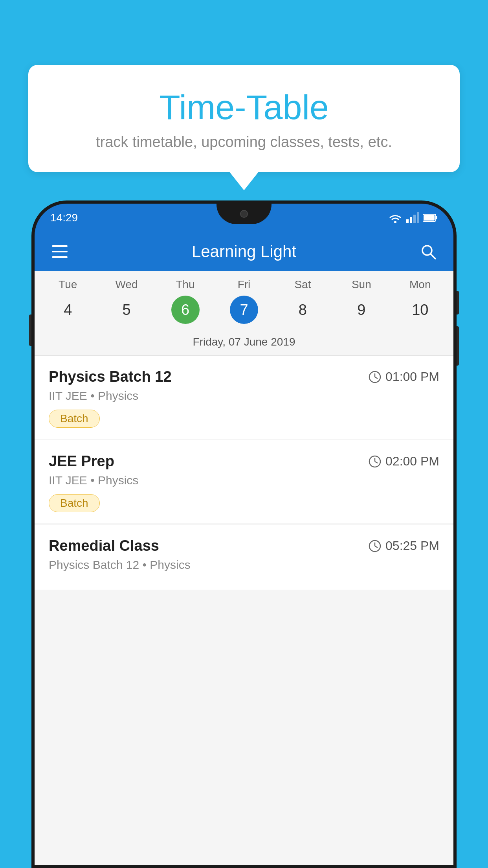 The image size is (488, 868). What do you see at coordinates (244, 287) in the screenshot?
I see `day-headers: Tue Wed Thu Fri Sat Sun Mon` at bounding box center [244, 287].